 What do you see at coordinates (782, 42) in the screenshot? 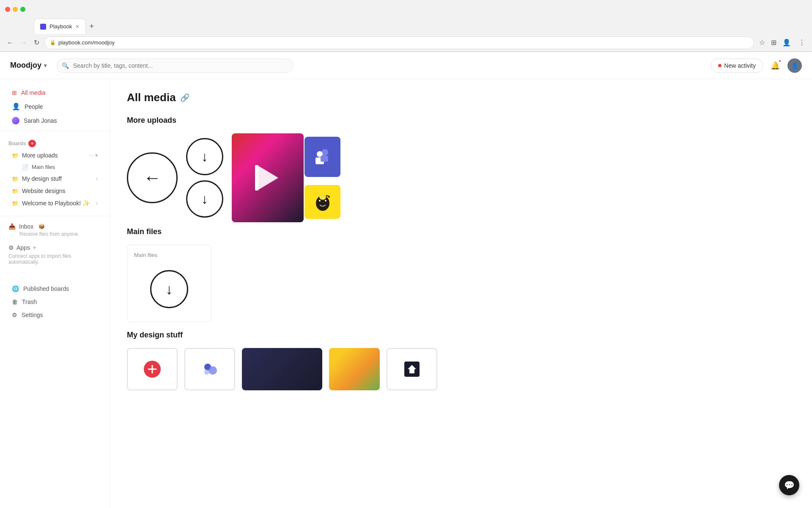
I see `toolbar-actions: ☆ ⊞ 👤 ⋮` at bounding box center [782, 42].